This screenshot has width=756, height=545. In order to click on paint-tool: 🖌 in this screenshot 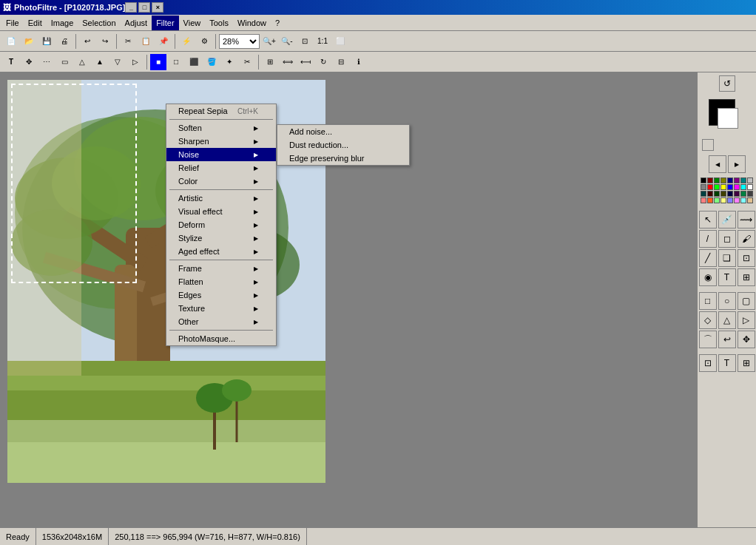, I will do `click(746, 239)`.